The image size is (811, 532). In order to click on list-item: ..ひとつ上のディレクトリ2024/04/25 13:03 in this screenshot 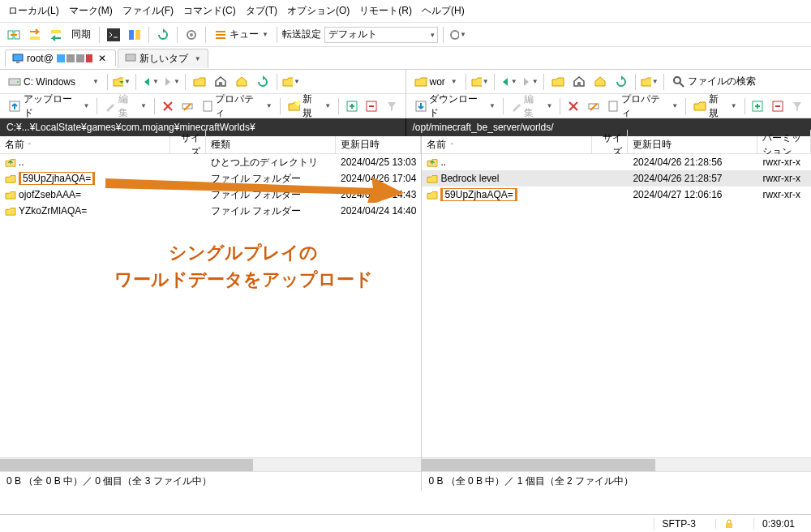, I will do `click(211, 162)`.